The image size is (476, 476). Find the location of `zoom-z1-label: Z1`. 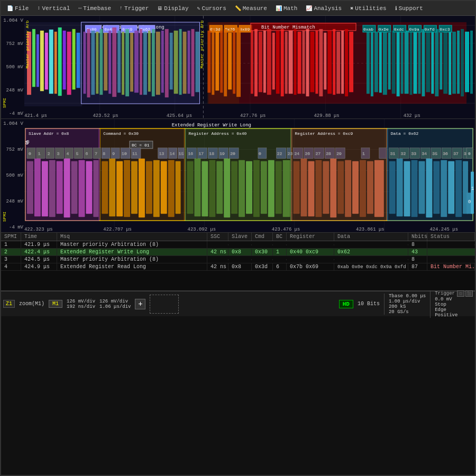

zoom-z1-label: Z1 is located at coordinates (9, 304).